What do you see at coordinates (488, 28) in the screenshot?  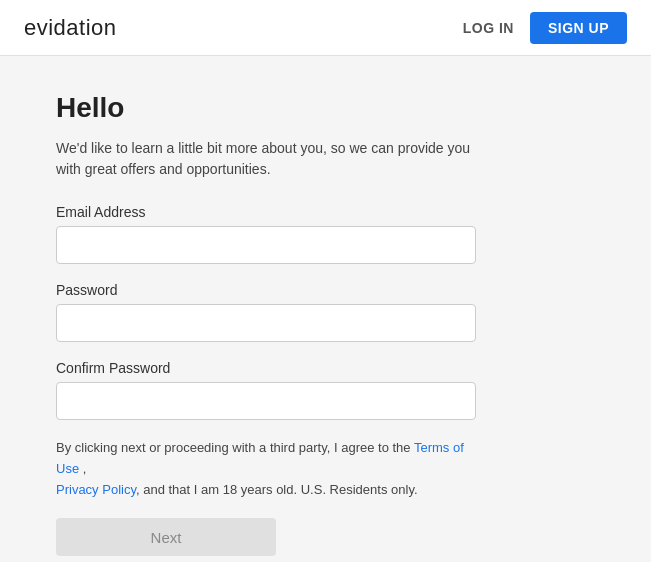 I see `login-button: LOG IN` at bounding box center [488, 28].